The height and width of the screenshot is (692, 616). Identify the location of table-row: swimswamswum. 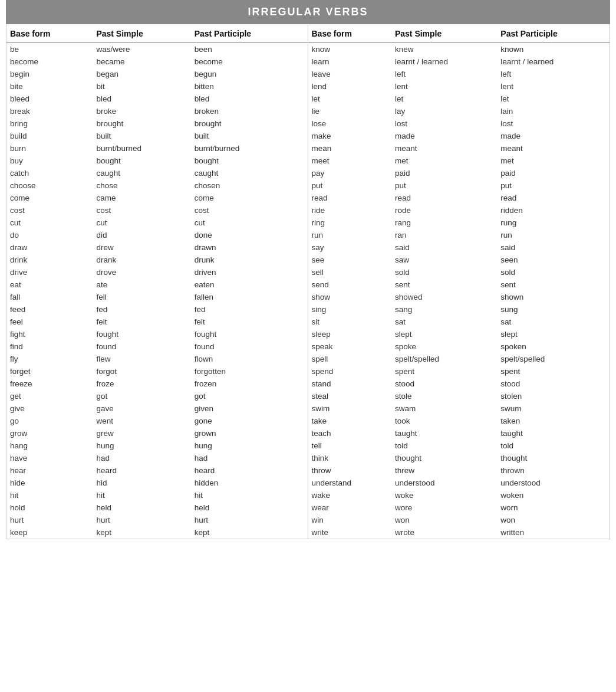
(459, 408).